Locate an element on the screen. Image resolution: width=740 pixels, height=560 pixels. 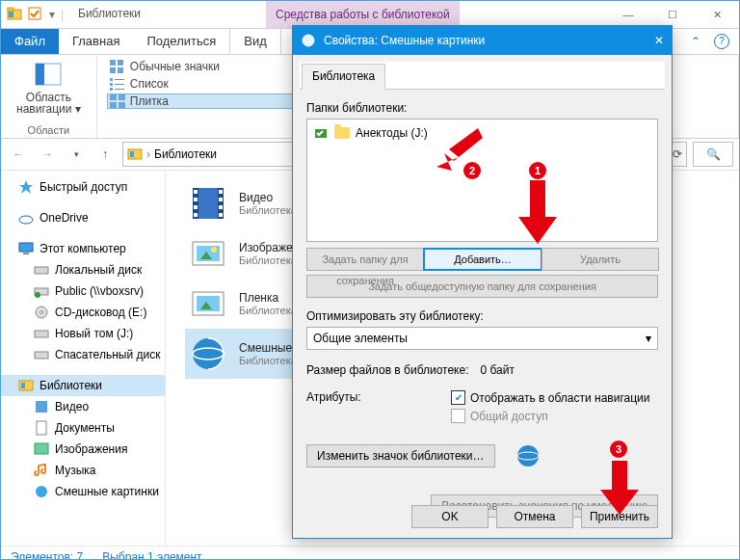
navigation-pane: Быстрый доступ OneDrive Этот компьютер Л… is located at coordinates (83, 359).